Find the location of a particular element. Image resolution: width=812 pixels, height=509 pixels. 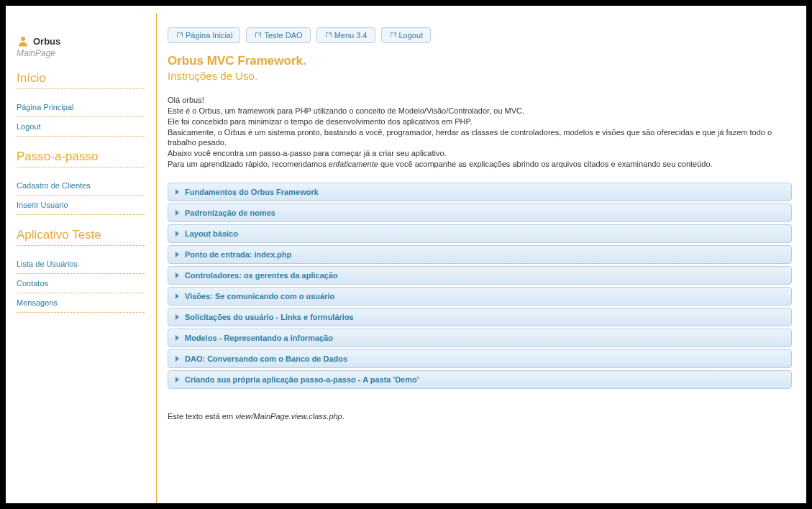

accordion-item: Criando sua própria aplicação passo-a-pa… is located at coordinates (480, 380).